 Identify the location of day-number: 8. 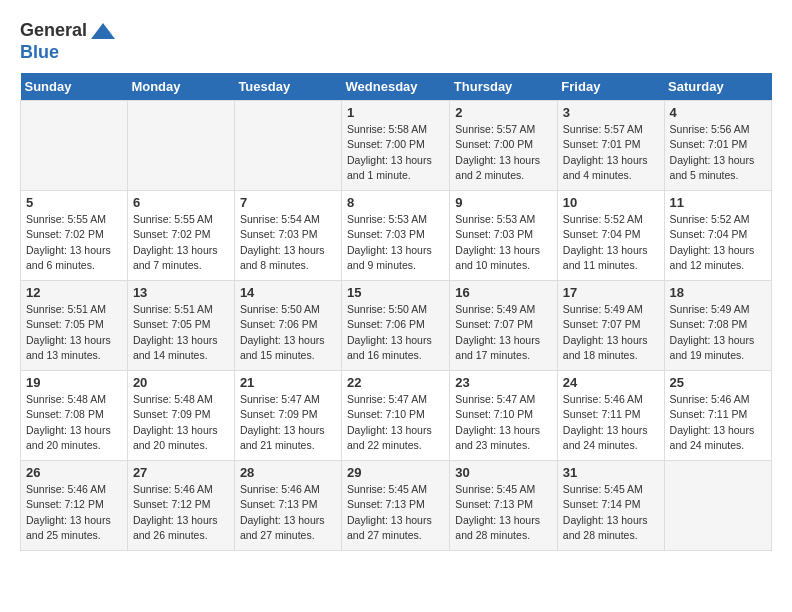
(396, 202).